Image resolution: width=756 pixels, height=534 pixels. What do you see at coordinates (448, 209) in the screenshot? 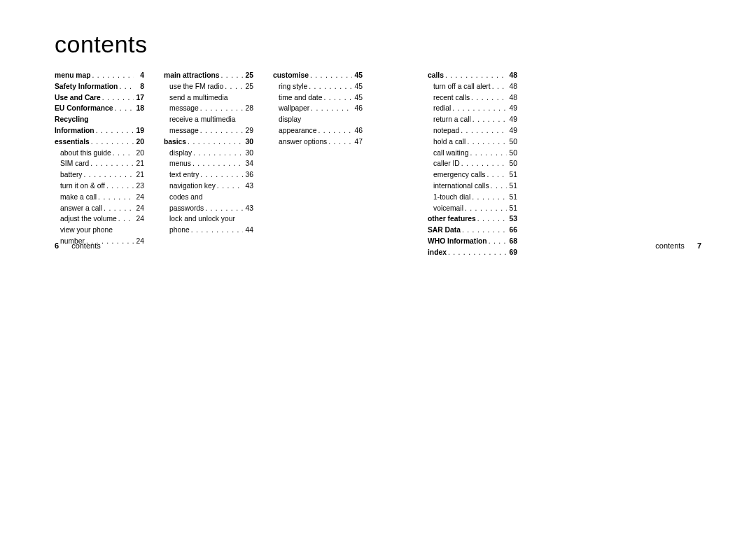
I see `toc-entry-label: voicemail` at bounding box center [448, 209].